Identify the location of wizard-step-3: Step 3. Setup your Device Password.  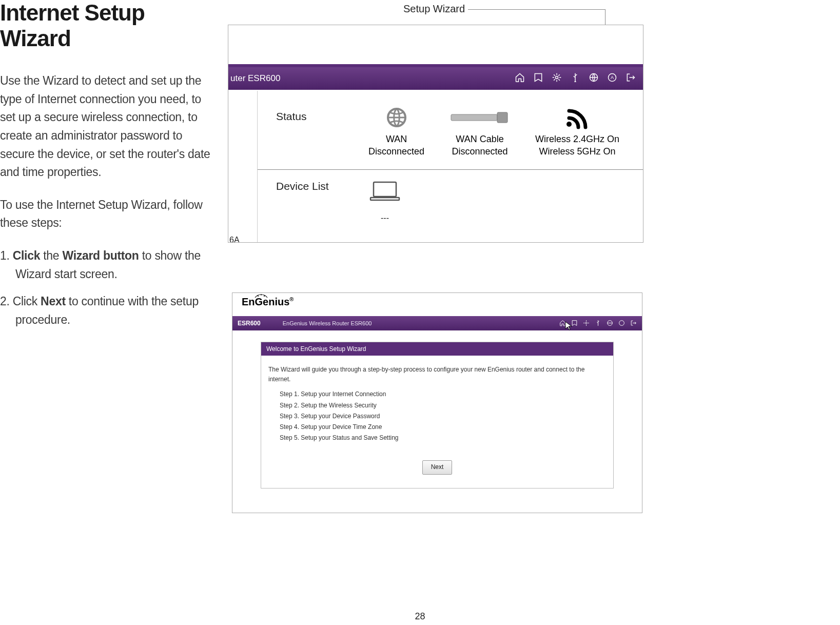
(443, 417).